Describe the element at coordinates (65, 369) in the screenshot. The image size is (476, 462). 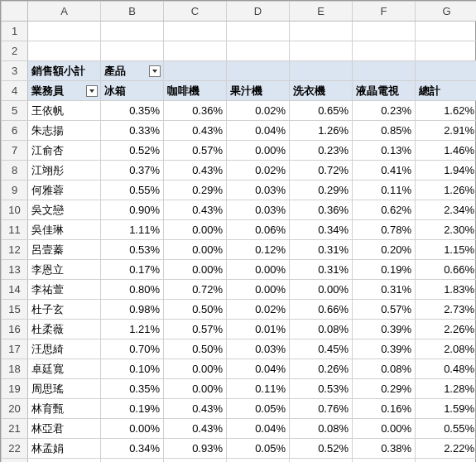
I see `row-label-cell: 卓廷寬` at that location.